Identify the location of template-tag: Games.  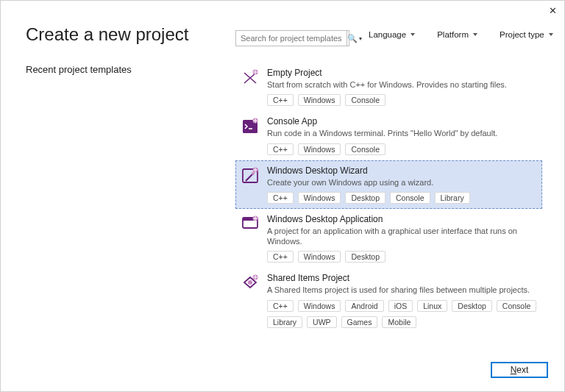
(360, 322).